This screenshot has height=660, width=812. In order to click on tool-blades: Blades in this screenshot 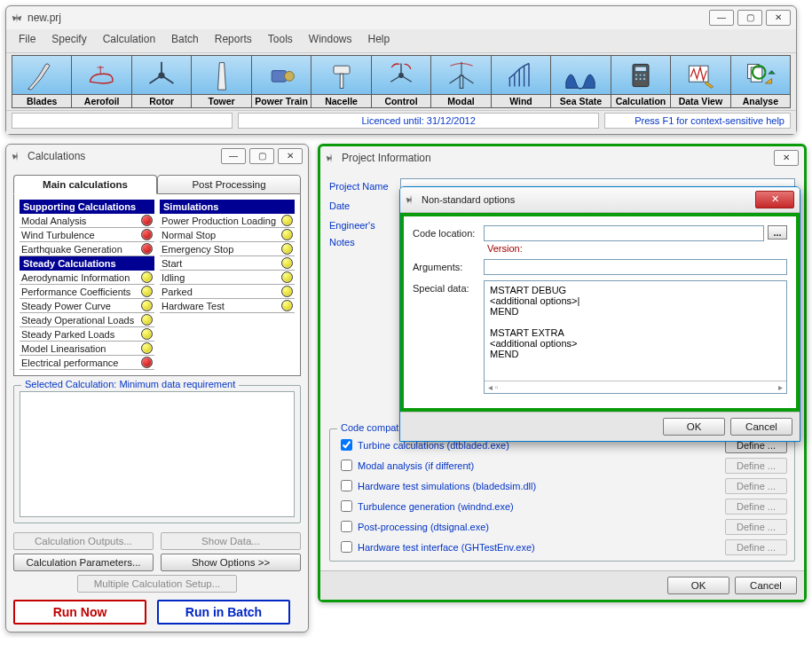, I will do `click(42, 82)`.